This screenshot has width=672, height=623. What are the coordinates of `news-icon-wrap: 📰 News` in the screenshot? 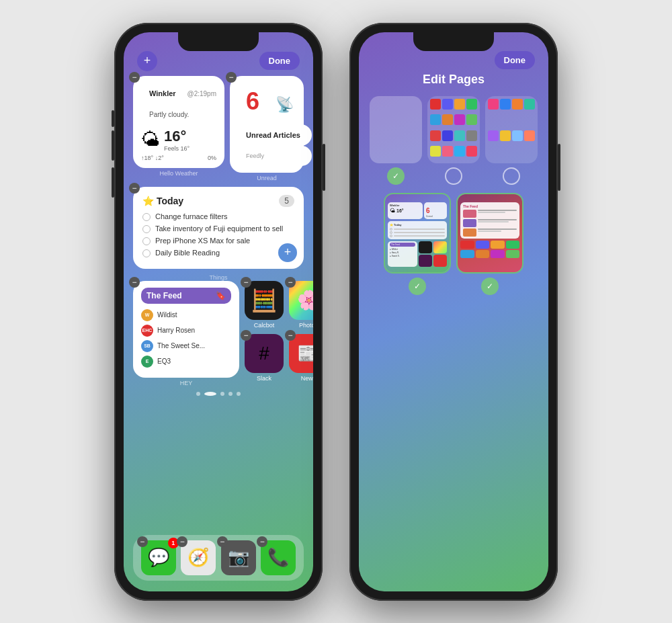 It's located at (301, 358).